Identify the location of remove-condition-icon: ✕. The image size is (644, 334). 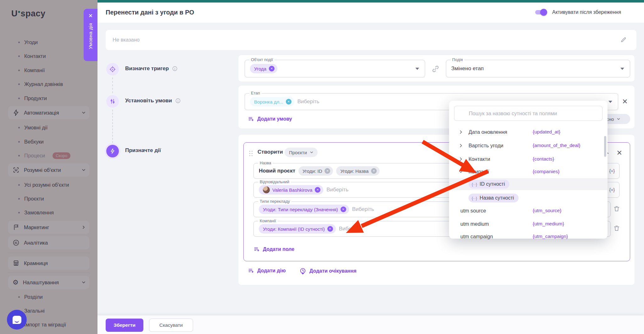
(625, 102).